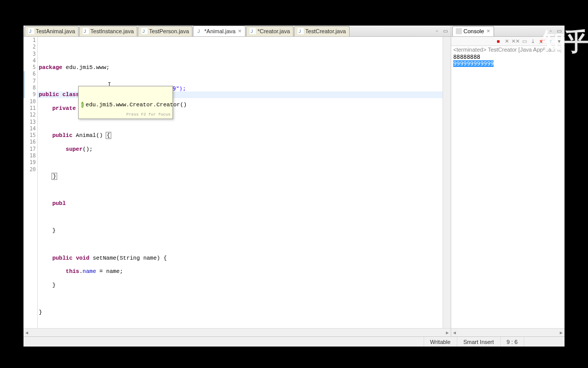 The image size is (588, 368). What do you see at coordinates (31, 149) in the screenshot?
I see `line-number: 17` at bounding box center [31, 149].